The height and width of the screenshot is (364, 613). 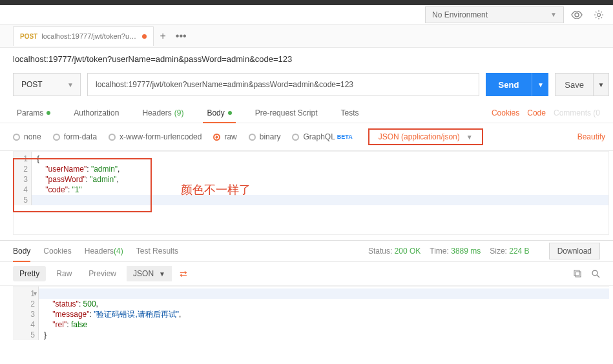 I want to click on environment-view-button, so click(x=577, y=15).